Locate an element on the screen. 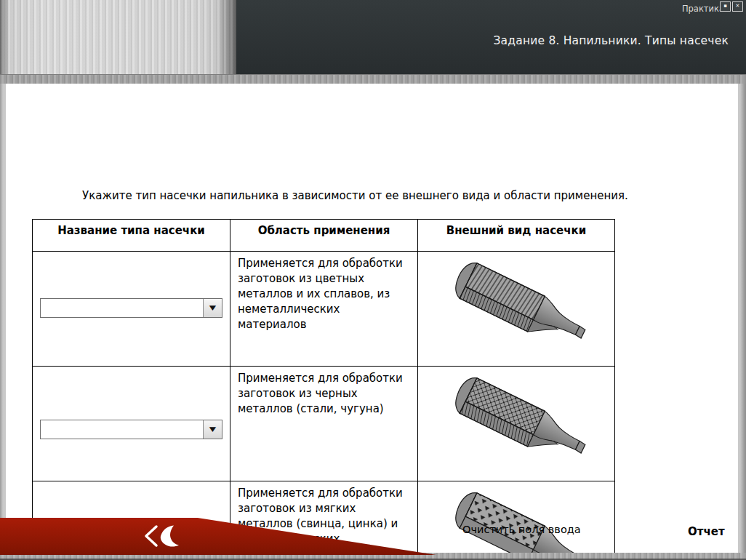  notch-type-dropdown-1: ▼ is located at coordinates (131, 308).